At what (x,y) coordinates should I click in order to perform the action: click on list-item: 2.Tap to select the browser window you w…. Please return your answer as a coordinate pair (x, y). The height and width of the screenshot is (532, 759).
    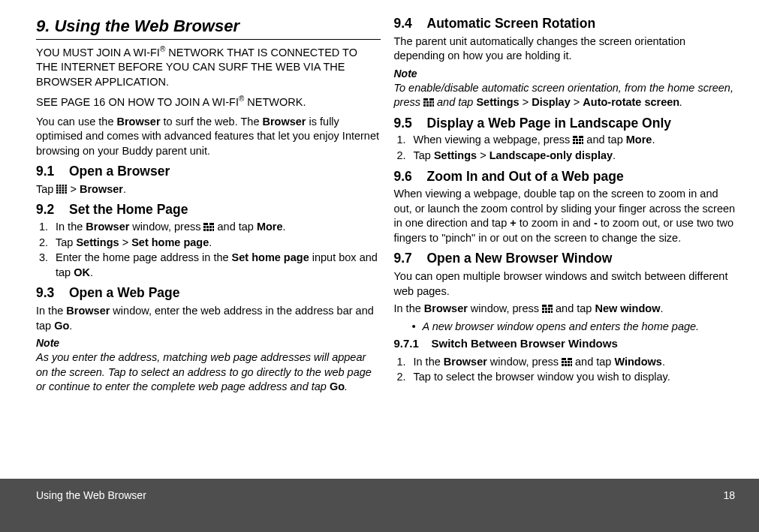
    Looking at the image, I should click on (568, 377).